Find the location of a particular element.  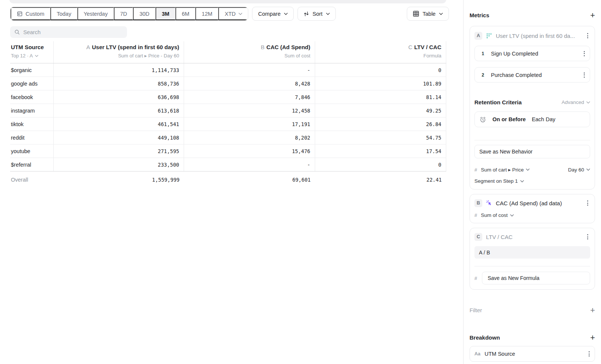

metric-c-menu-button is located at coordinates (587, 237).